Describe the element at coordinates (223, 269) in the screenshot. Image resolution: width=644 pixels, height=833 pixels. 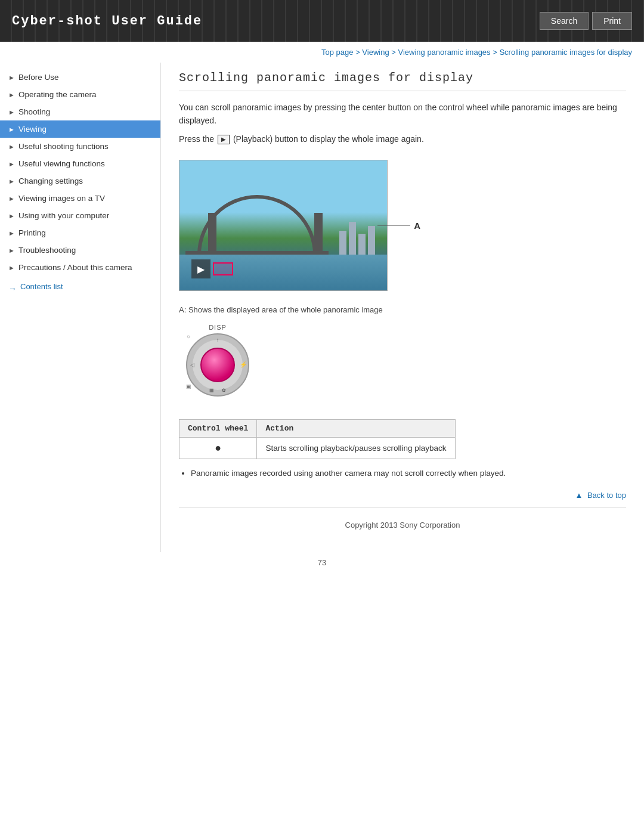
I see `frame-indicator` at that location.